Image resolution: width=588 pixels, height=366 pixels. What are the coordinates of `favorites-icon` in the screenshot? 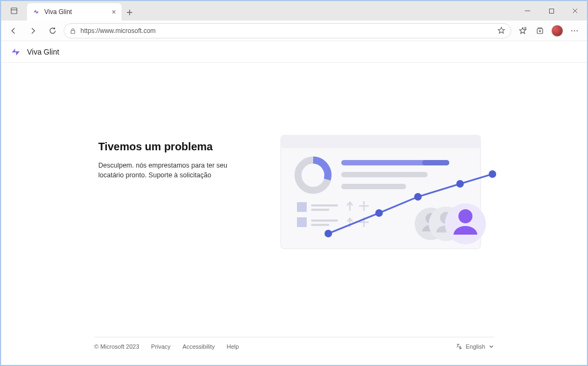 It's located at (523, 31).